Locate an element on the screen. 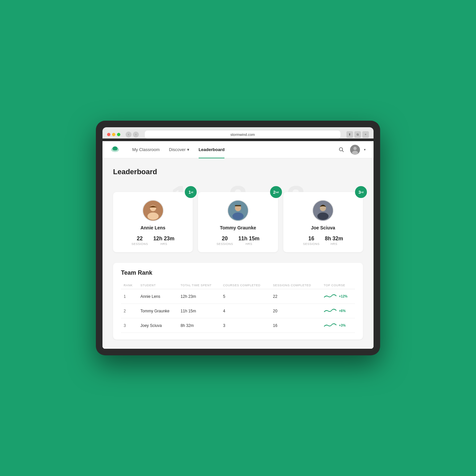 This screenshot has width=476, height=476. cell-trend-1: +12% is located at coordinates (338, 297).